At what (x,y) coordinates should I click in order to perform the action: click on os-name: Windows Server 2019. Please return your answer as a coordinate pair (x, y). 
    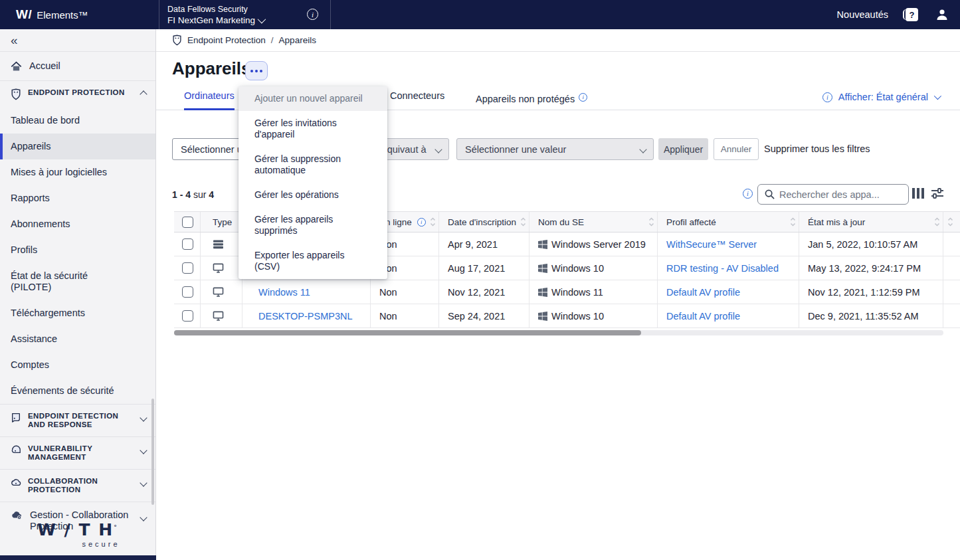
    Looking at the image, I should click on (599, 244).